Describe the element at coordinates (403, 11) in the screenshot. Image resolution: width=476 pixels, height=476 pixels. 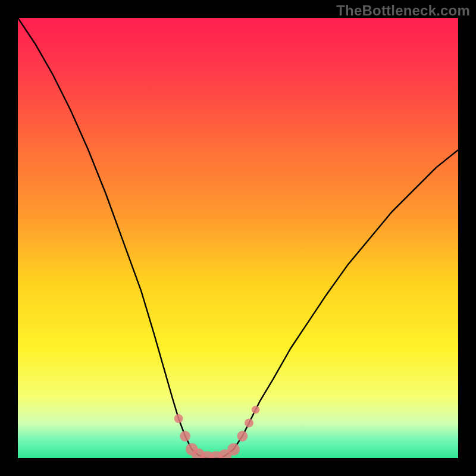
I see `watermark-text: TheBottleneck.com` at that location.